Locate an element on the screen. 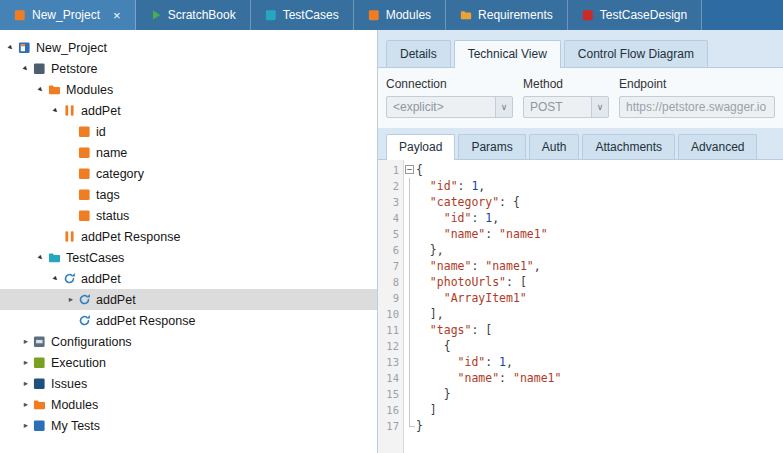  fold-toggle-icon is located at coordinates (410, 170).